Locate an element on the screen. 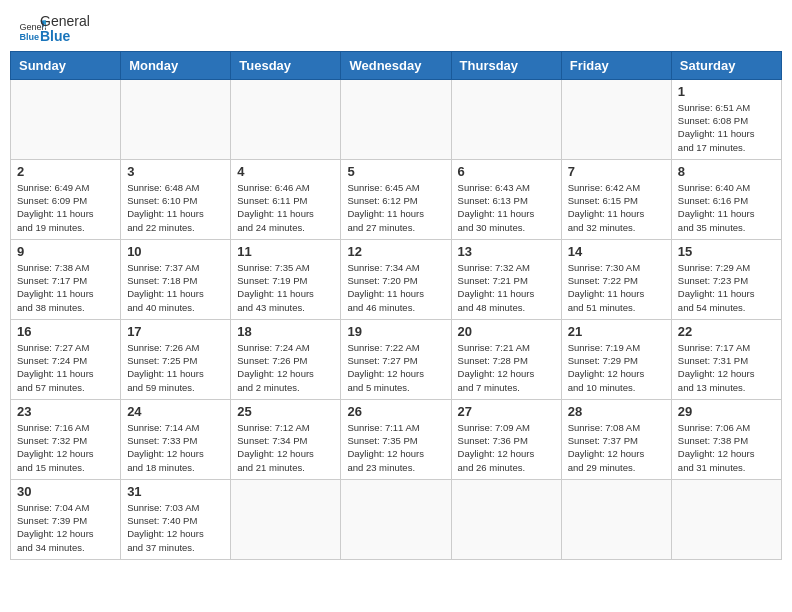 The width and height of the screenshot is (792, 612). day-number: 1 is located at coordinates (726, 92).